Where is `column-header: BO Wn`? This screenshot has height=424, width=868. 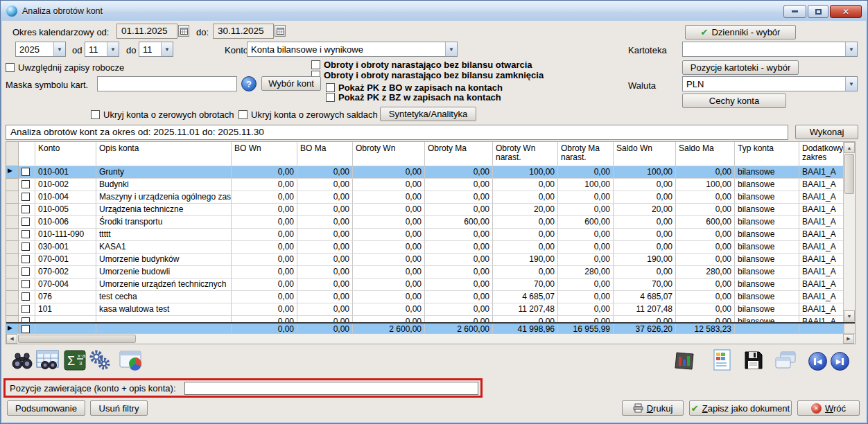 column-header: BO Wn is located at coordinates (265, 154).